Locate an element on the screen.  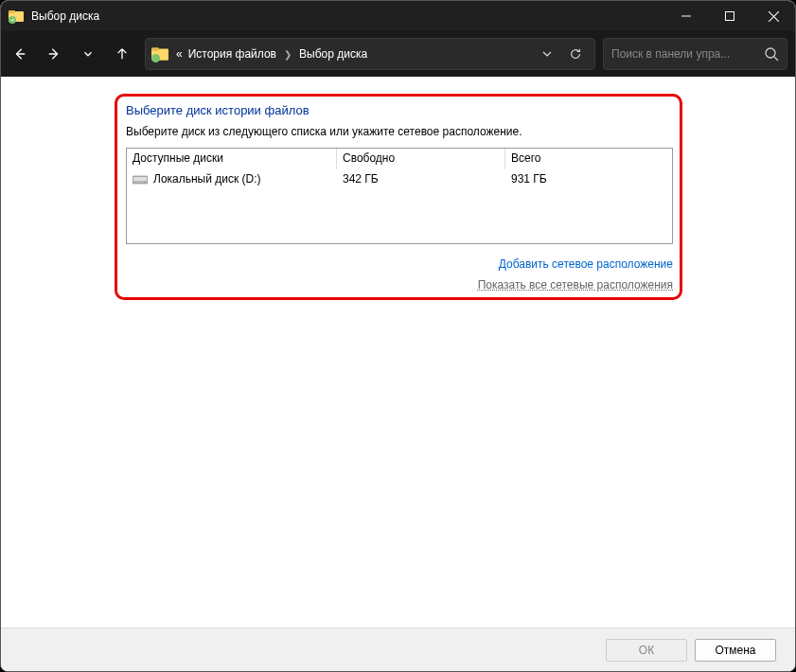
col-free: Свободно is located at coordinates (421, 159).